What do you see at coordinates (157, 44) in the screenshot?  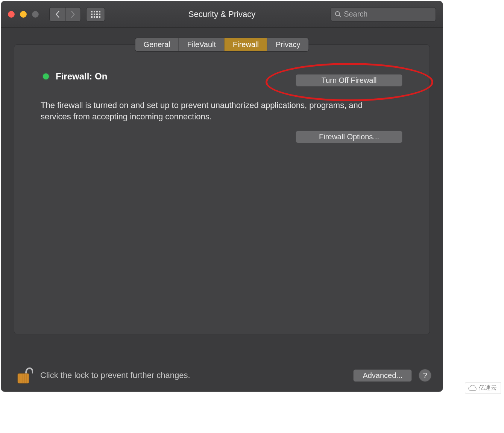 I see `tab-general: General` at bounding box center [157, 44].